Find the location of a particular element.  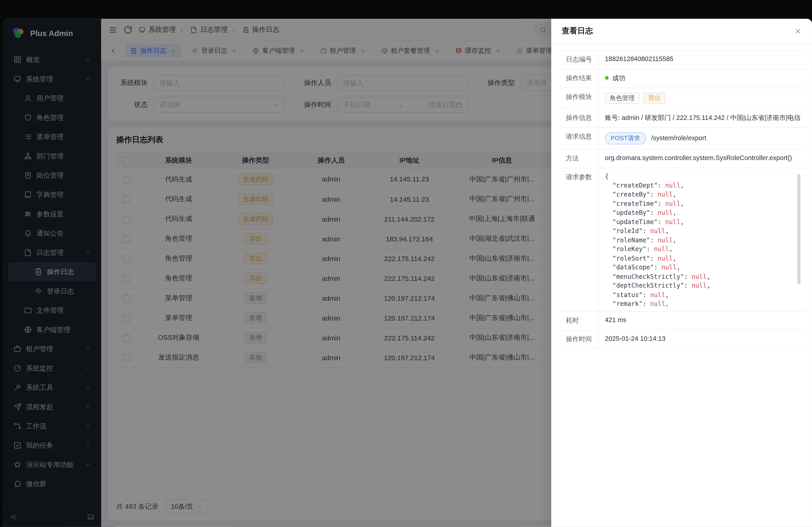

field-label: 方法 is located at coordinates (579, 159).